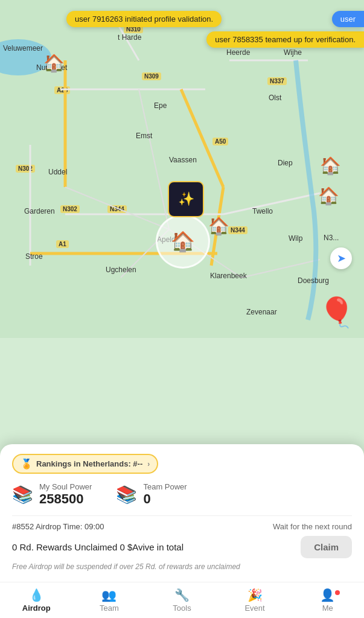 The height and width of the screenshot is (618, 364). I want to click on map-icon-3: 🏠, so click(328, 196).